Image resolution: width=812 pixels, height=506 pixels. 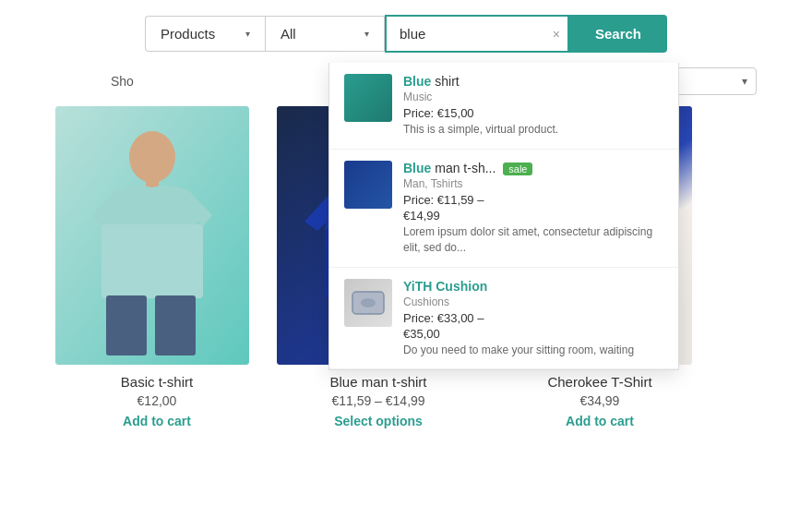 I want to click on header: Products ▾ All ▾ × Search, so click(x=406, y=33).